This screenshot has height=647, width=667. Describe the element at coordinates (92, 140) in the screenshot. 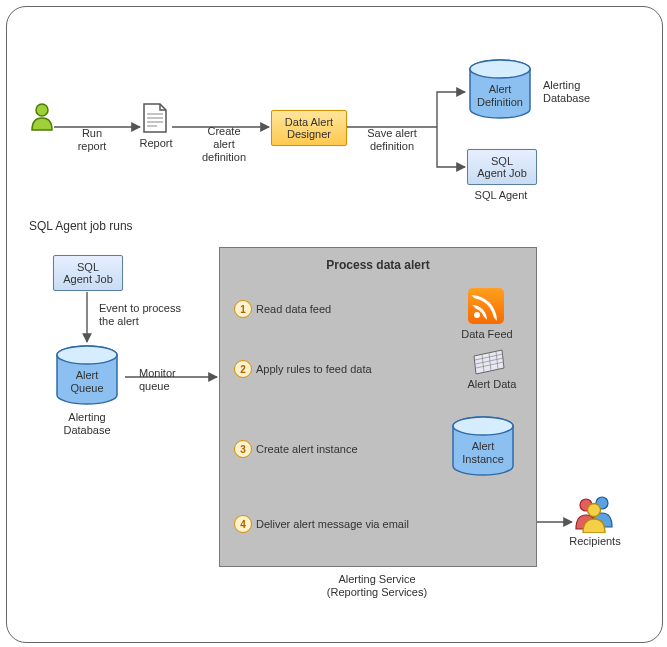

I see `run-report-label: Run report` at that location.